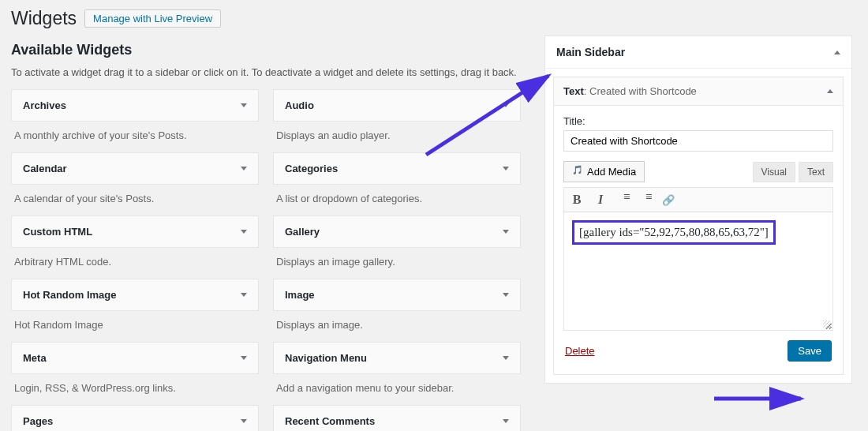 This screenshot has height=431, width=868. I want to click on available-widget-desc: Displays an audio player., so click(397, 137).